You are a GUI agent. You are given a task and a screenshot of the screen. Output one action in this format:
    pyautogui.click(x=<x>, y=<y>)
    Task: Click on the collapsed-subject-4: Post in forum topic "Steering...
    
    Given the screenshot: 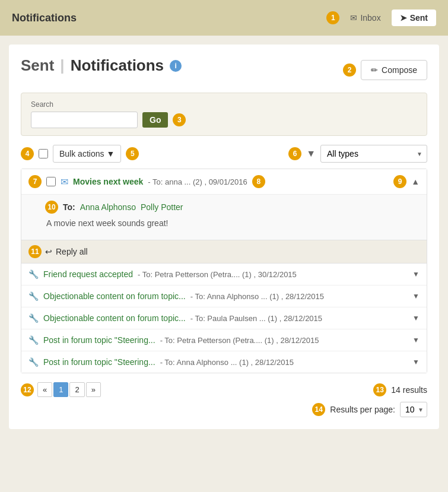 What is the action you would take?
    pyautogui.click(x=100, y=362)
    